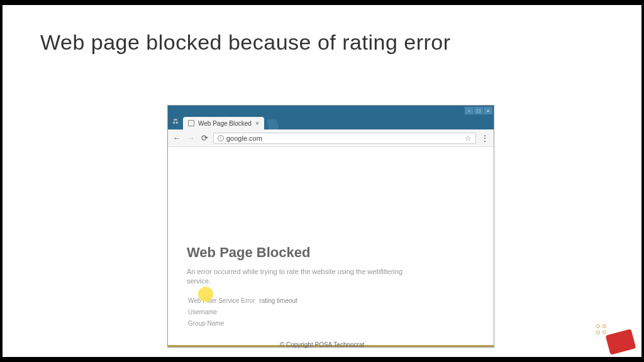 Image resolution: width=644 pixels, height=362 pixels. I want to click on slide-footer-copyright: © Copyright POSA Technocrat, so click(322, 344).